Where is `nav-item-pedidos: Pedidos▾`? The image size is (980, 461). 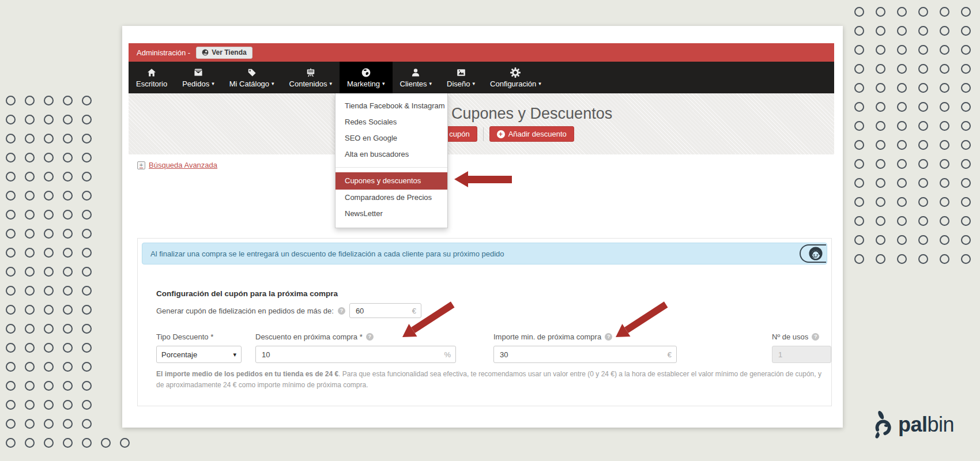
nav-item-pedidos: Pedidos▾ is located at coordinates (198, 77).